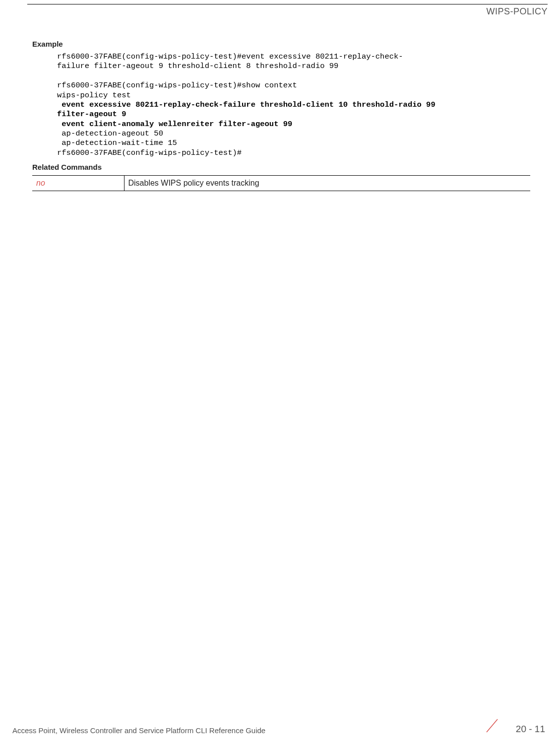 This screenshot has height=752, width=560. What do you see at coordinates (279, 727) in the screenshot?
I see `page-footer: Access Point, Wireless Controller and Se…` at bounding box center [279, 727].